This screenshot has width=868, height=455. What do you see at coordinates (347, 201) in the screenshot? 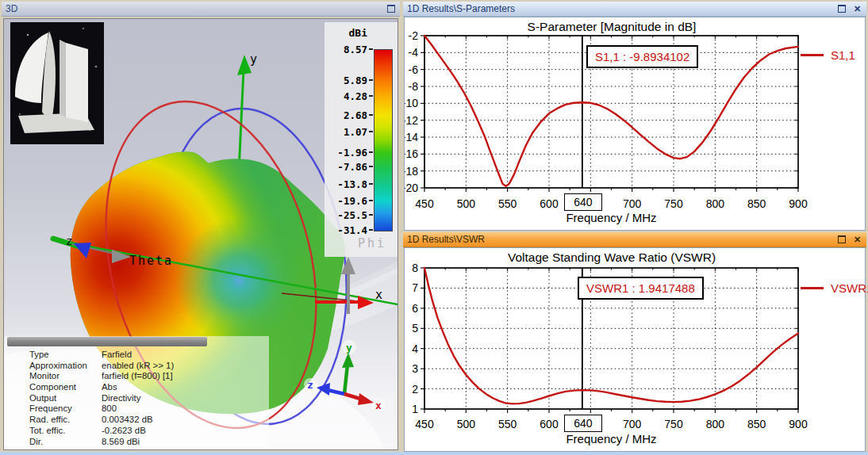
I see `colorbar-tick-label: -19.6` at bounding box center [347, 201].